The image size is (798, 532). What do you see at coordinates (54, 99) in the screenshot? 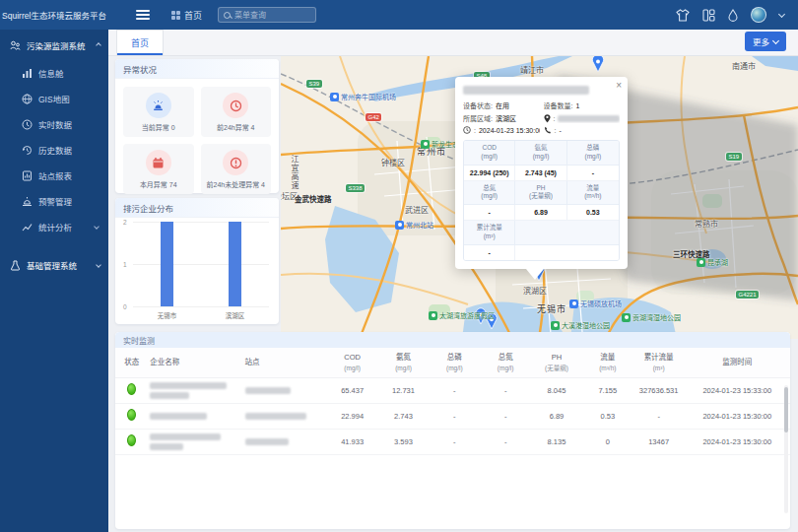
I see `sidebar-item-label: GIS地图` at bounding box center [54, 99].